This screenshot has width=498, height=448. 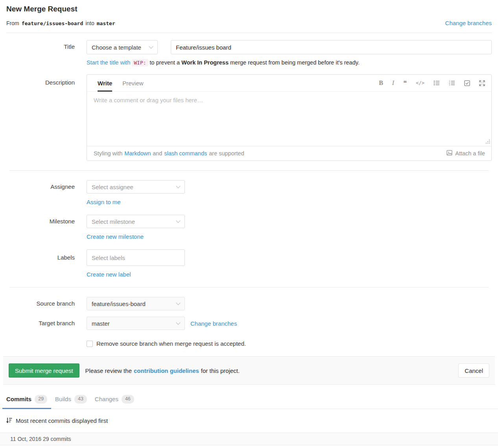 What do you see at coordinates (109, 371) in the screenshot?
I see `review-pre-text: Please review the` at bounding box center [109, 371].